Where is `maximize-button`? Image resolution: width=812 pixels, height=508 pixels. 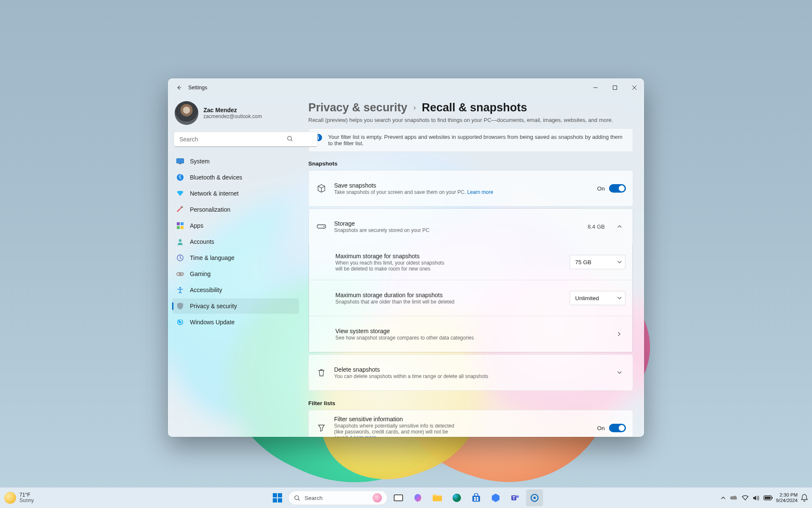 maximize-button is located at coordinates (615, 88).